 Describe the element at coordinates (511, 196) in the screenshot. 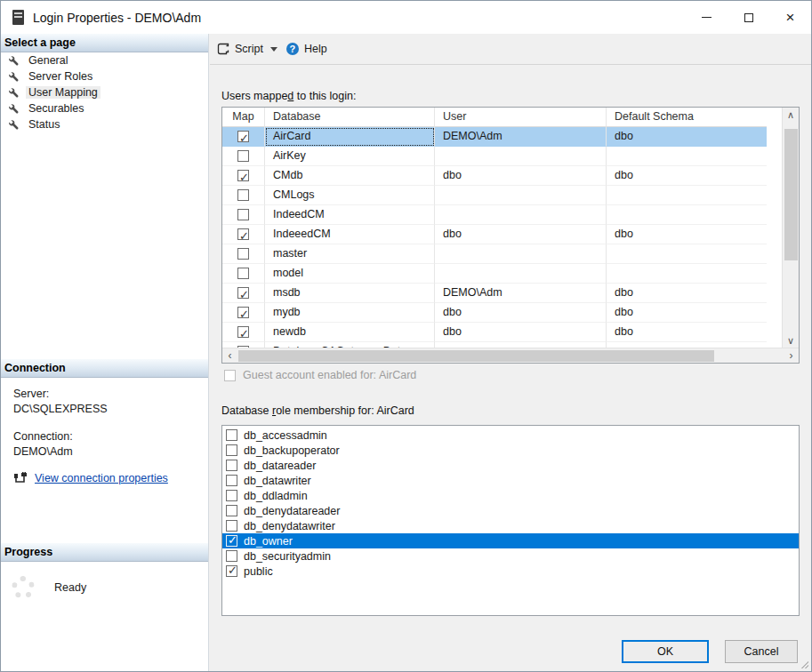

I see `table-row: CMLogs` at that location.